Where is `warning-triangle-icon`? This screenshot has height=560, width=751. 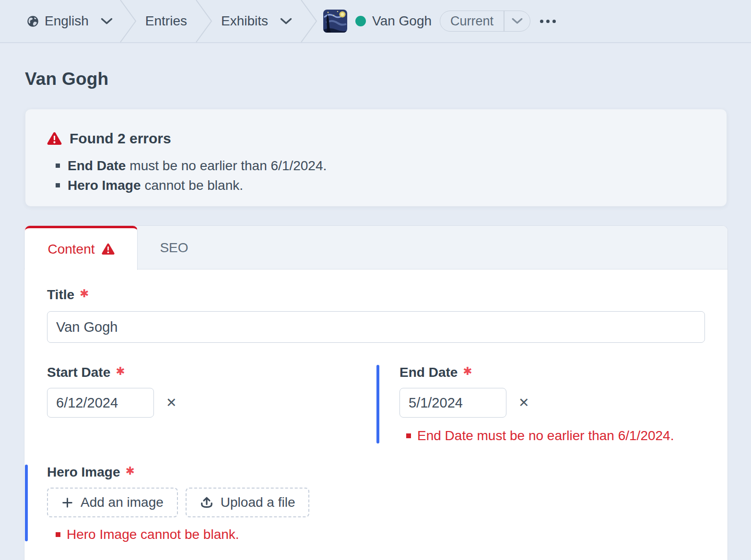
warning-triangle-icon is located at coordinates (55, 139).